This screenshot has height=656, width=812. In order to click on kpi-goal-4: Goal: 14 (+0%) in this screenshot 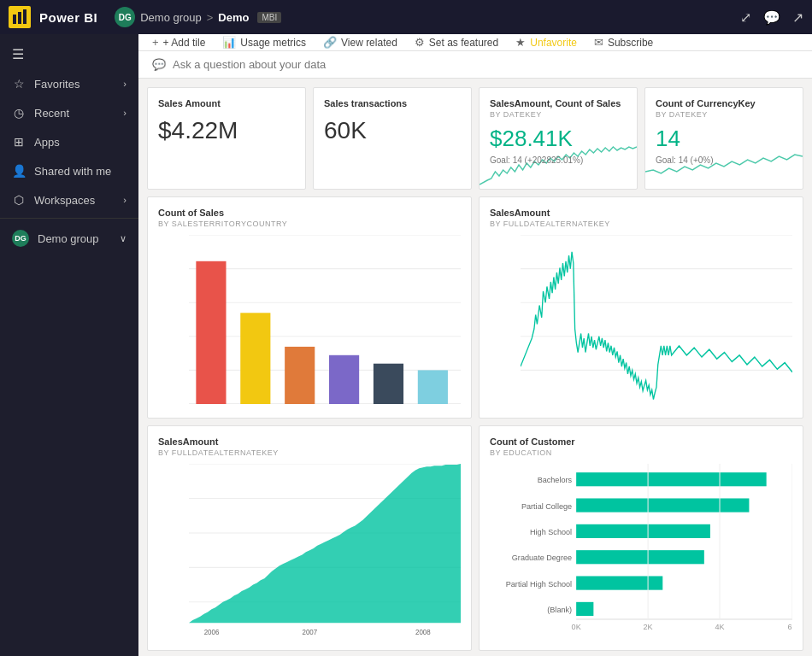, I will do `click(724, 161)`.